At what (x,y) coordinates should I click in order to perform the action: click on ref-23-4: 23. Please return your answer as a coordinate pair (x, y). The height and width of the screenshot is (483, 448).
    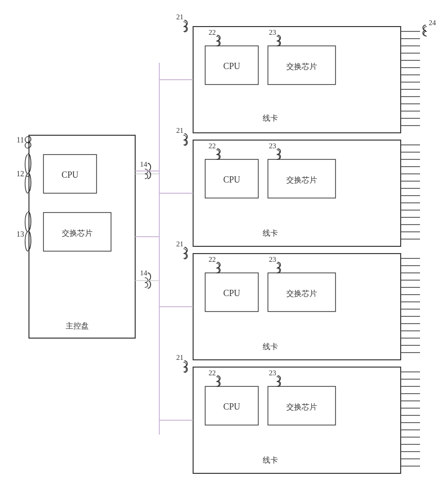
    Looking at the image, I should click on (272, 373).